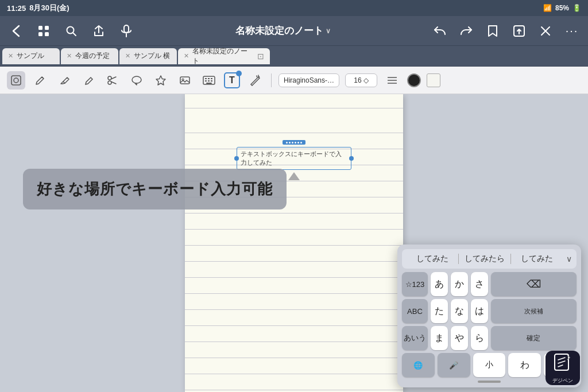 This screenshot has width=588, height=392. What do you see at coordinates (361, 80) in the screenshot?
I see `font-size-button: 16 ◇` at bounding box center [361, 80].